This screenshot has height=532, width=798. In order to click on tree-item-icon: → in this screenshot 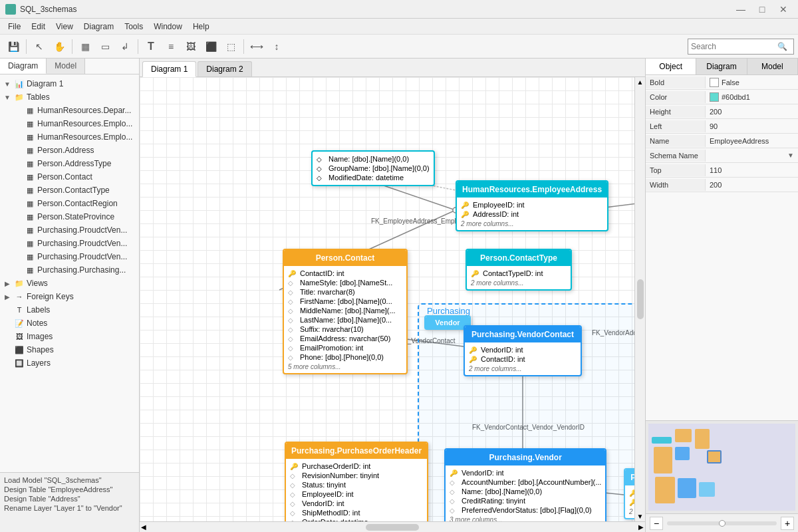, I will do `click(19, 297)`.